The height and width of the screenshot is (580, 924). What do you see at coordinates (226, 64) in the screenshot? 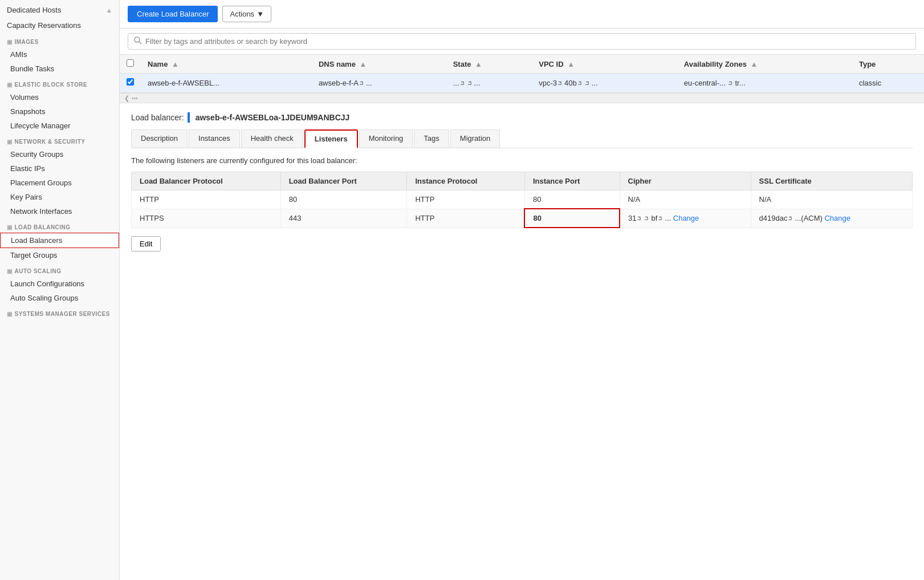
I see `list-col-name: Name ▲` at bounding box center [226, 64].